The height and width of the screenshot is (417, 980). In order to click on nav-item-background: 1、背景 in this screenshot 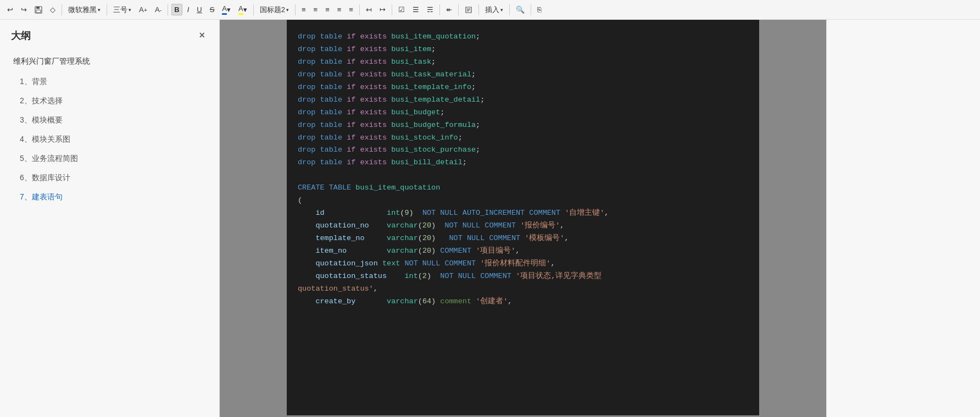, I will do `click(110, 81)`.